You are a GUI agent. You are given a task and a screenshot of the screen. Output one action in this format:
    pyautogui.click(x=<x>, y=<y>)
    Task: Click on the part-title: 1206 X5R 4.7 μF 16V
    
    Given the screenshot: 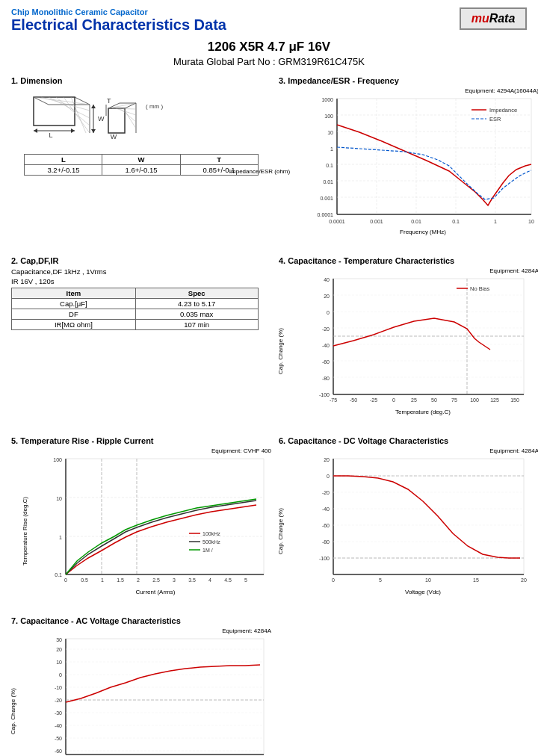 What is the action you would take?
    pyautogui.click(x=269, y=47)
    